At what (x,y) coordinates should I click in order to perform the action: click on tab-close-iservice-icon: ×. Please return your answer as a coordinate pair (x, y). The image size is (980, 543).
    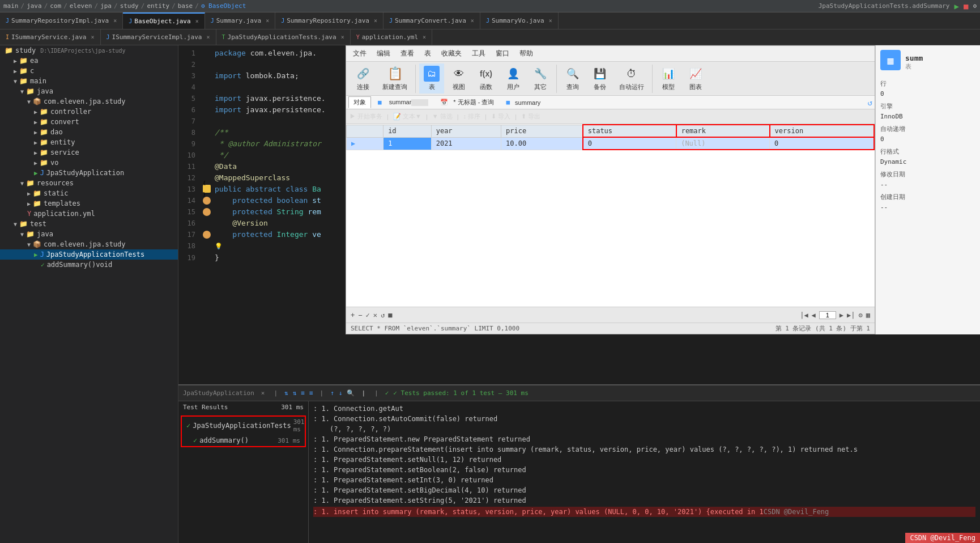
    Looking at the image, I should click on (92, 37).